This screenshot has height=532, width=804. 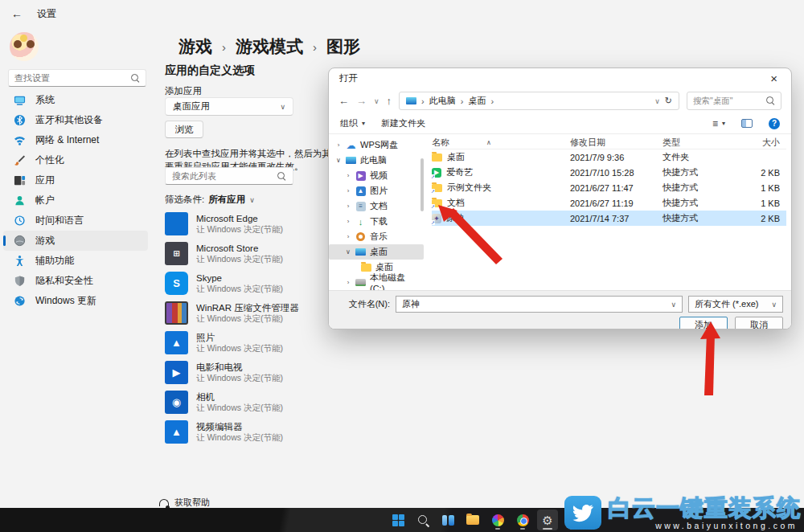 I want to click on watermark: 白云一键重装系统 www.baiyunxitong.com, so click(x=683, y=513).